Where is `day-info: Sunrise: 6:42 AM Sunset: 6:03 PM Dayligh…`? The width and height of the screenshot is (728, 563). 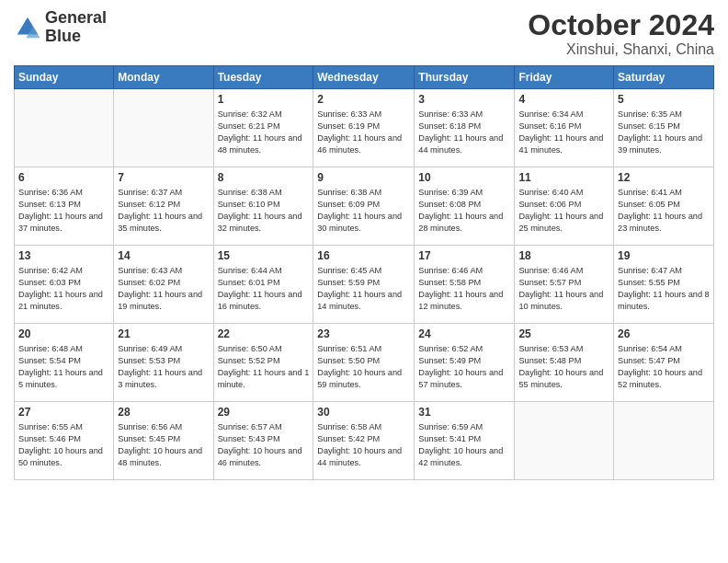
day-info: Sunrise: 6:42 AM Sunset: 6:03 PM Dayligh… is located at coordinates (61, 288).